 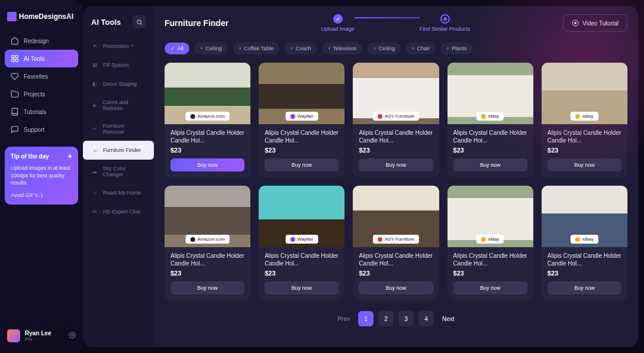 What do you see at coordinates (118, 171) in the screenshot?
I see `tool-item-sky-color-changer: ☁Sky Color Changer` at bounding box center [118, 171].